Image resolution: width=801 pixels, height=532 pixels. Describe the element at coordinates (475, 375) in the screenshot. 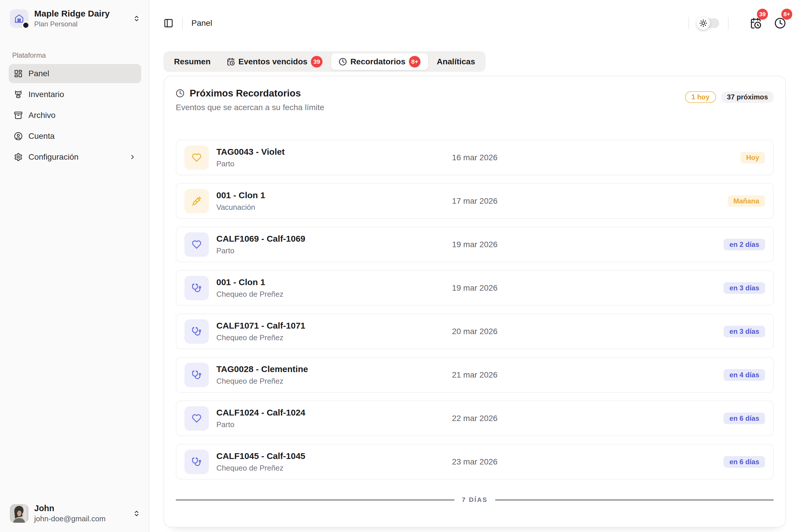

I see `reminder-date: 21 mar 2026` at that location.